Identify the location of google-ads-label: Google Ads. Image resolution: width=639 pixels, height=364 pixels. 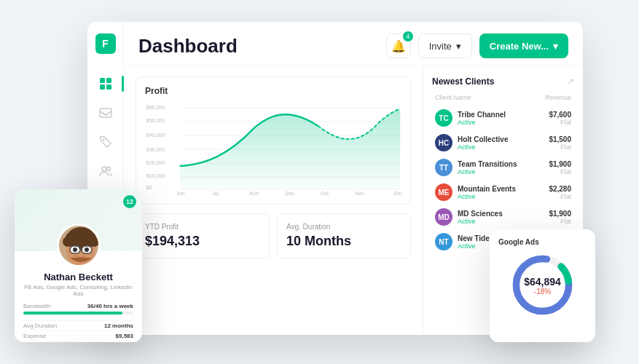
(519, 242).